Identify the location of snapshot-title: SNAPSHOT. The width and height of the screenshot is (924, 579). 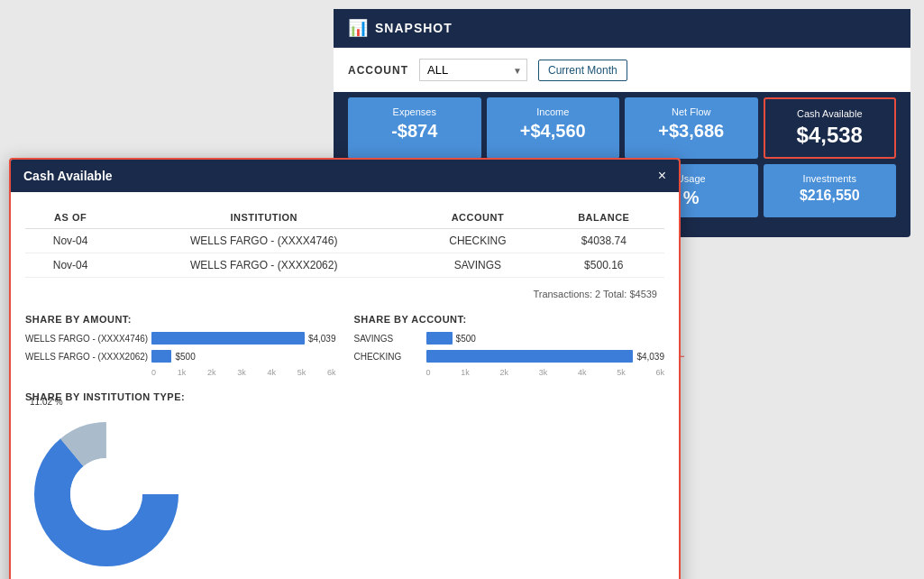
(414, 28).